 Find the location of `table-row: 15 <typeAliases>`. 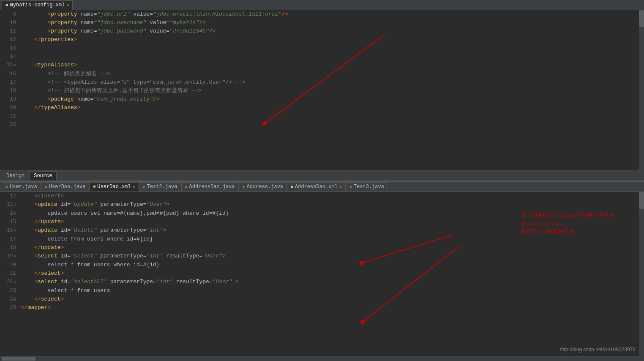

table-row: 15 <typeAliases> is located at coordinates (322, 65).